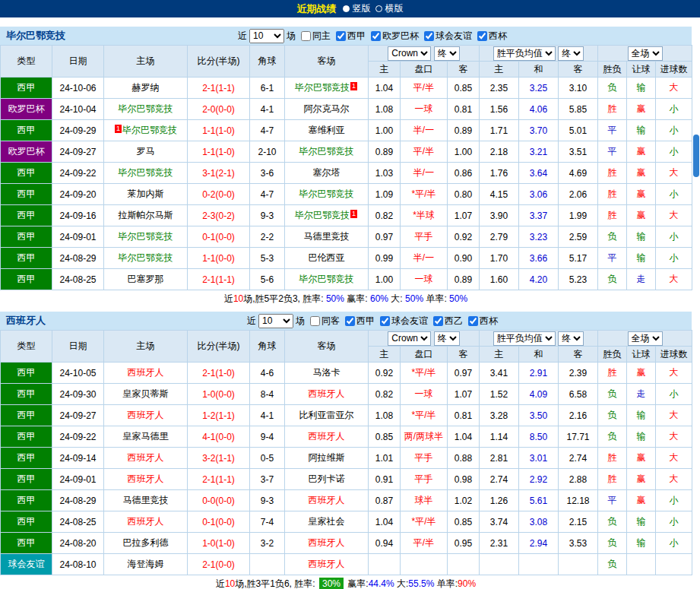 The width and height of the screenshot is (700, 589). What do you see at coordinates (327, 416) in the screenshot?
I see `away-team: 比利亚雷亚尔` at bounding box center [327, 416].